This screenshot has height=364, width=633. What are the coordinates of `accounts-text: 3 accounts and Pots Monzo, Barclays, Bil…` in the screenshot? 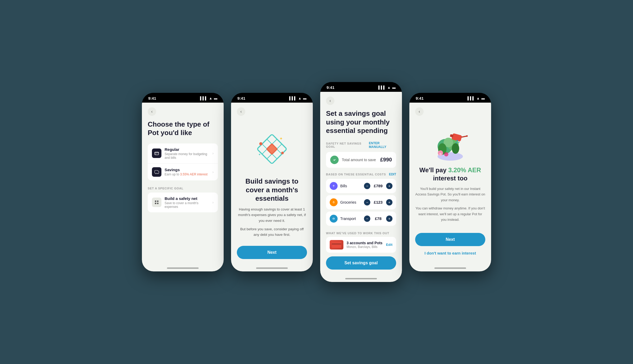 It's located at (366, 245).